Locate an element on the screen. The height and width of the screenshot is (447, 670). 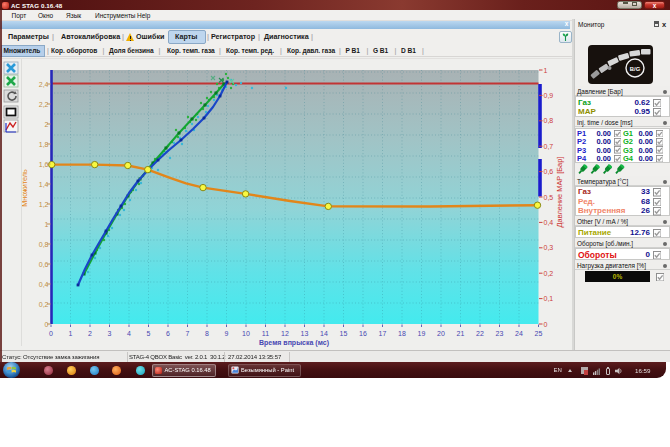
svg-text: B/G is located at coordinates (636, 69).